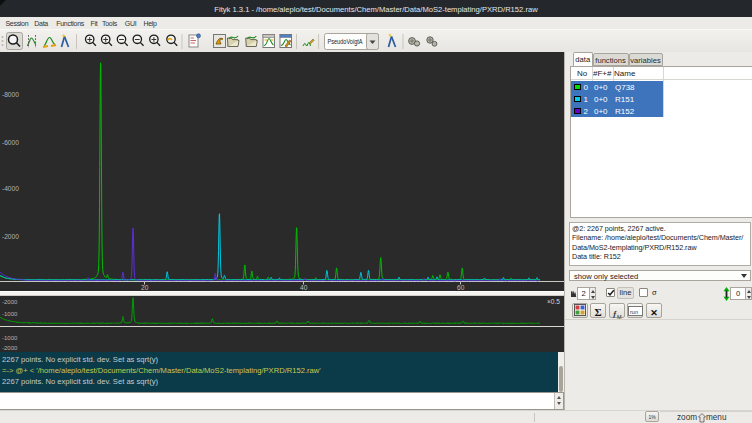 The image size is (752, 423). What do you see at coordinates (145, 288) in the screenshot?
I see `svg-text: 20` at bounding box center [145, 288].